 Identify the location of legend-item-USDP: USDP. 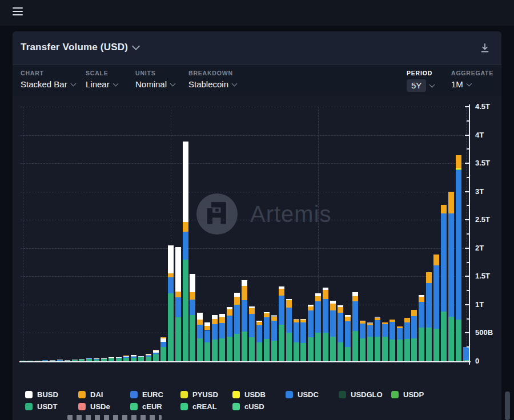
(408, 394).